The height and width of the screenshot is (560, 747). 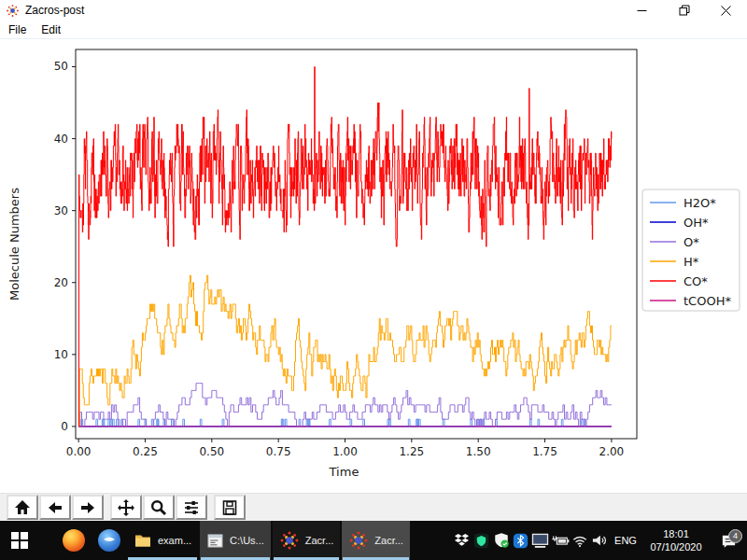 What do you see at coordinates (708, 301) in the screenshot?
I see `legend-label: tCOOH*` at bounding box center [708, 301].